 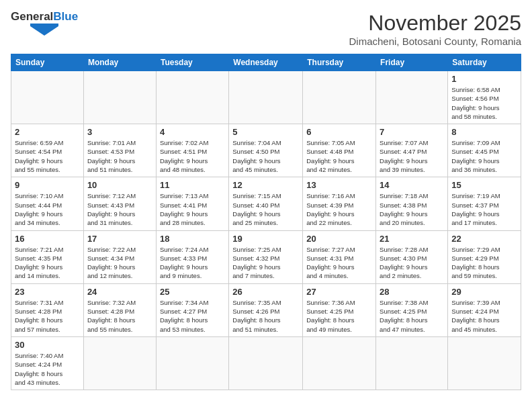 I want to click on calendar-day-cell: 5Sunrise: 7:04 AM Sunset: 4:50 PM Daylig…, so click(x=266, y=150).